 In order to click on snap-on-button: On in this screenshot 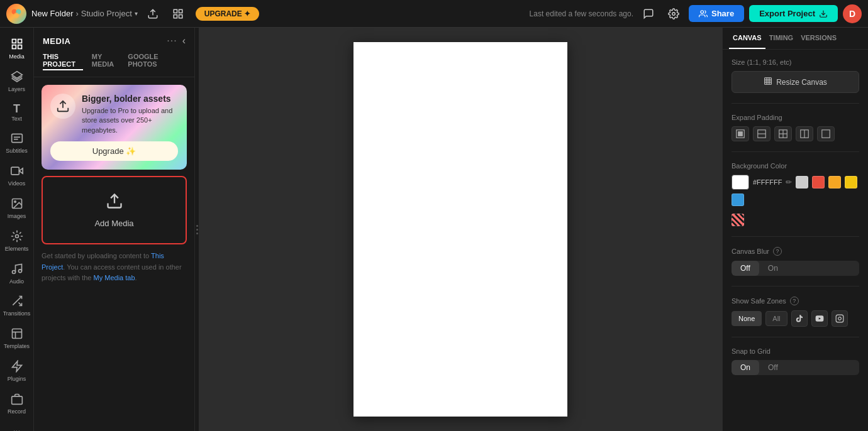, I will do `click(745, 368)`.